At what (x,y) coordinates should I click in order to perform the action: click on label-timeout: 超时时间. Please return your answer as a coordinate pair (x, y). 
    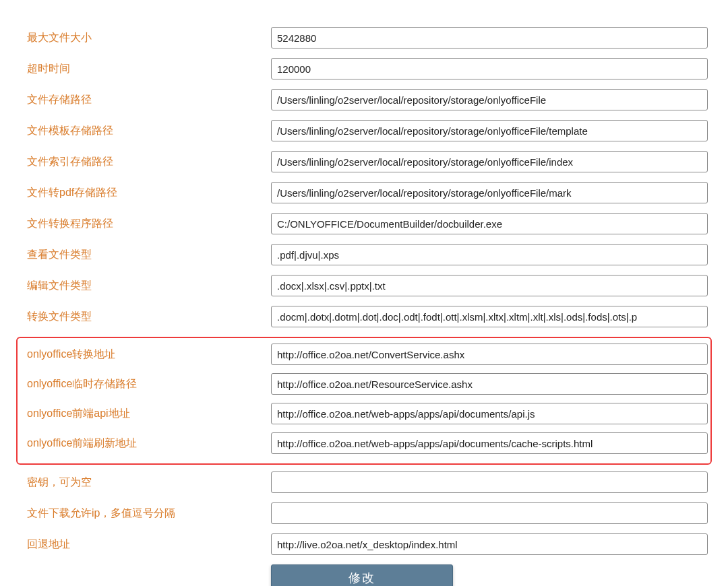
    Looking at the image, I should click on (146, 69).